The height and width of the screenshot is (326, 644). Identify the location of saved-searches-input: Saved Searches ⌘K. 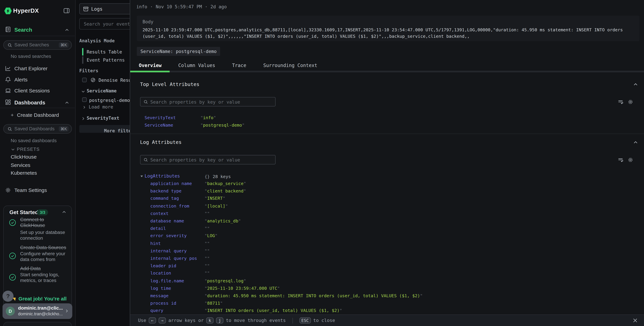
(38, 45).